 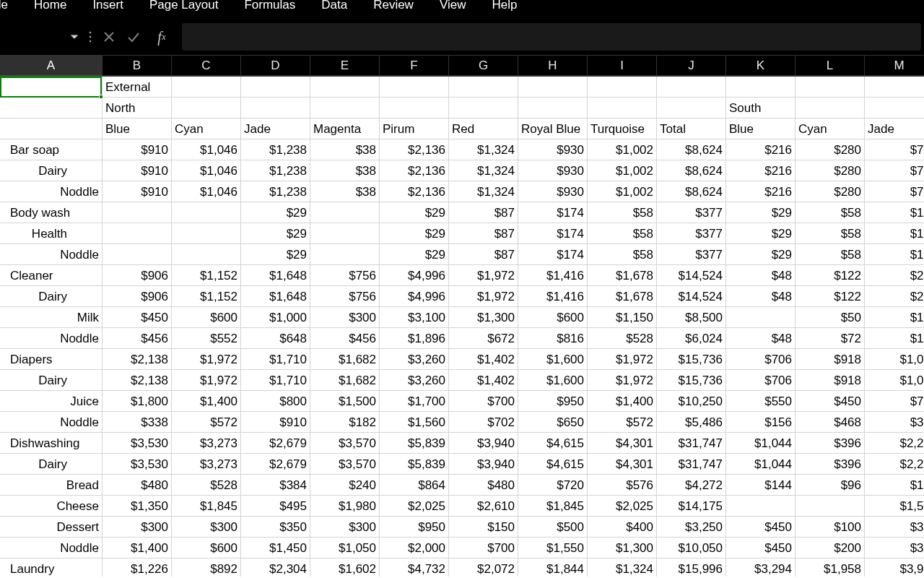 What do you see at coordinates (345, 296) in the screenshot?
I see `cell: $756` at bounding box center [345, 296].